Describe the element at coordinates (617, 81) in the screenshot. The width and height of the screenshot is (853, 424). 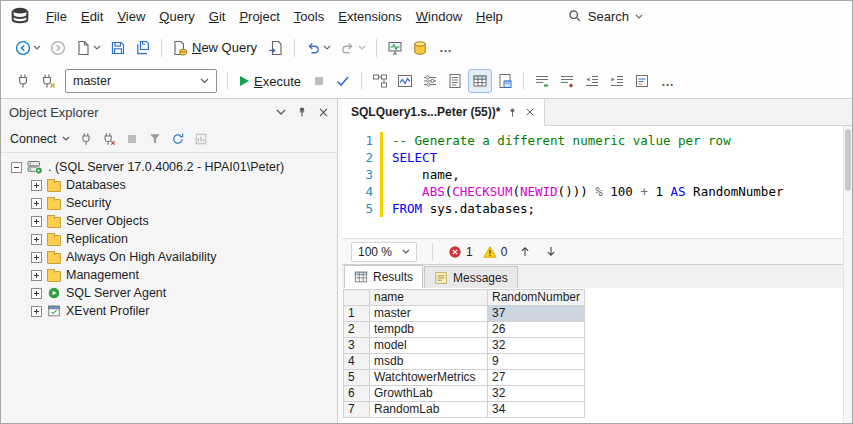
I see `increase-indent-button` at that location.